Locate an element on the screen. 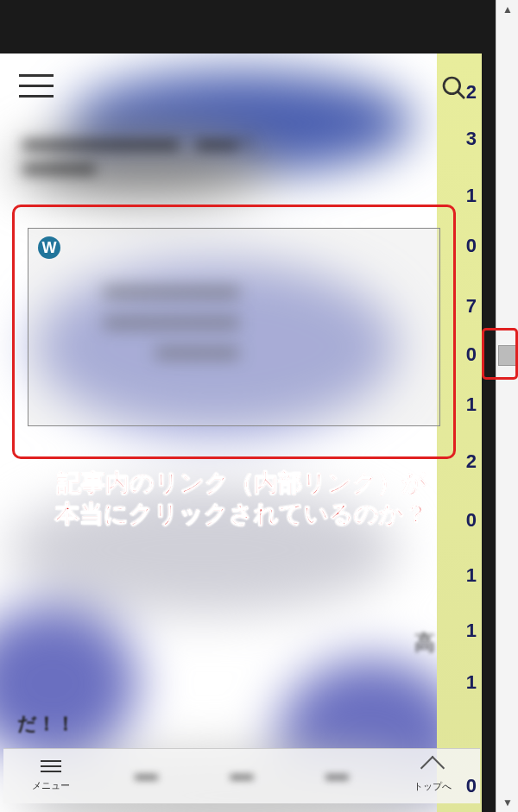  annotation-caption: 記事内のリンク（内部リンク）が 本当にクリックされているのか？ is located at coordinates (242, 499).